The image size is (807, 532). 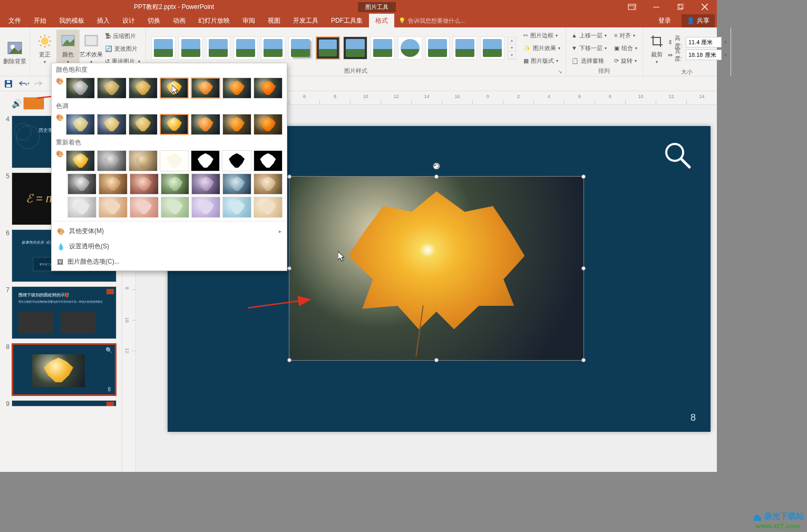 I want to click on saturation-option-hover, so click(x=206, y=88).